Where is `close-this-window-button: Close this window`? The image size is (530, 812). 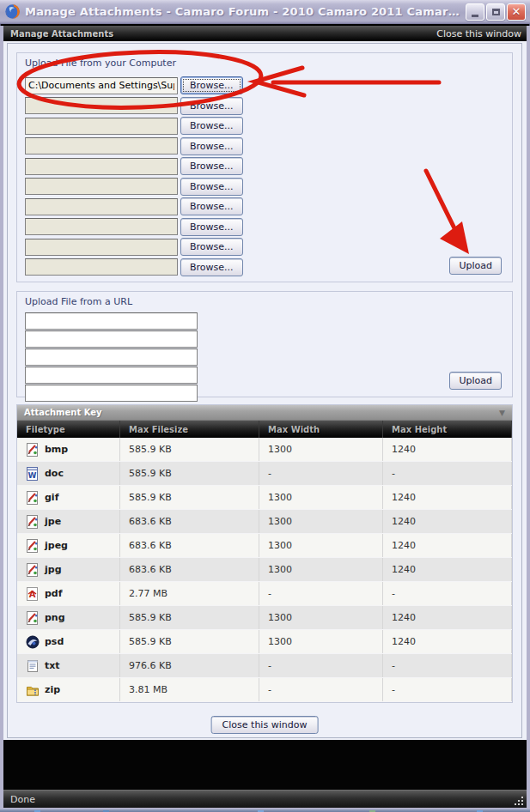
close-this-window-button: Close this window is located at coordinates (265, 724).